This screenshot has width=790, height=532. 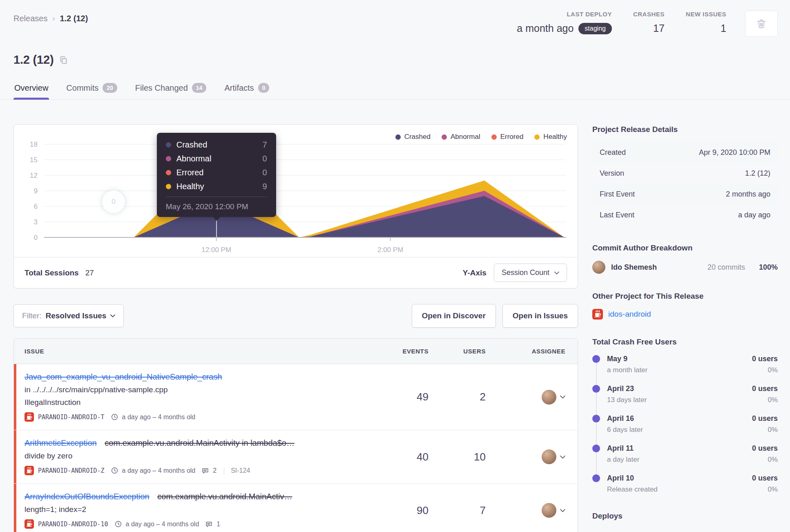 What do you see at coordinates (685, 153) in the screenshot?
I see `detail-row-created: CreatedApr 9, 2020 10:00 PM` at bounding box center [685, 153].